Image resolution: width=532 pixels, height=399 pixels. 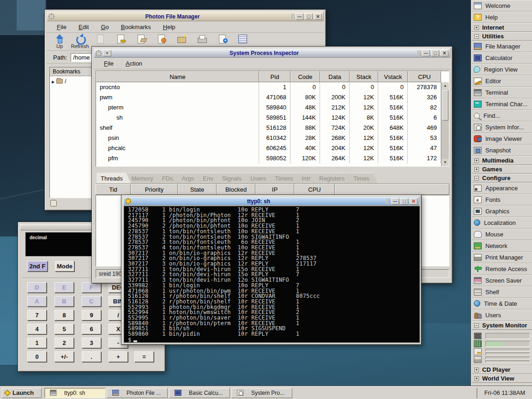 I want to click on shelf-item-image-viewer: Image Viewer, so click(x=502, y=139).